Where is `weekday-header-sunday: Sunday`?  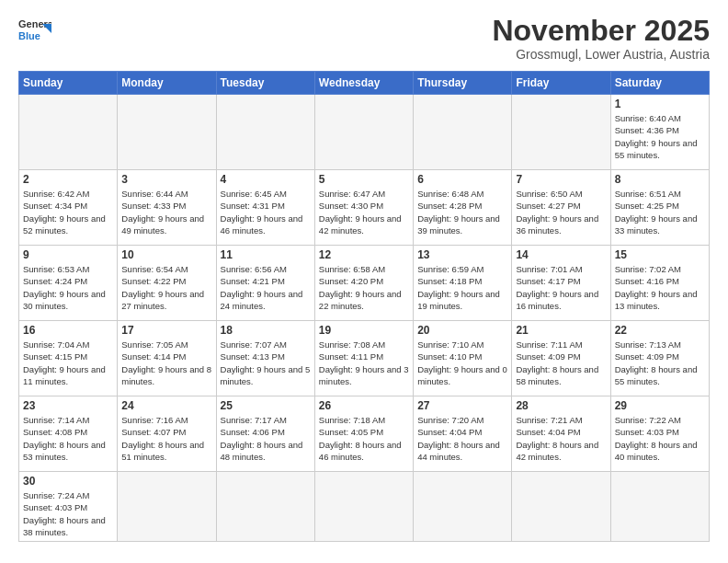
weekday-header-sunday: Sunday is located at coordinates (68, 83).